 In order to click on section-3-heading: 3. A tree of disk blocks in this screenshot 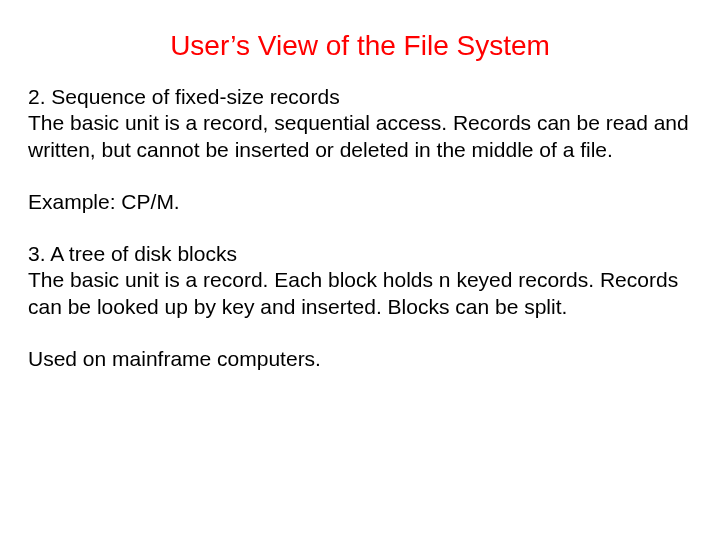, I will do `click(360, 254)`.